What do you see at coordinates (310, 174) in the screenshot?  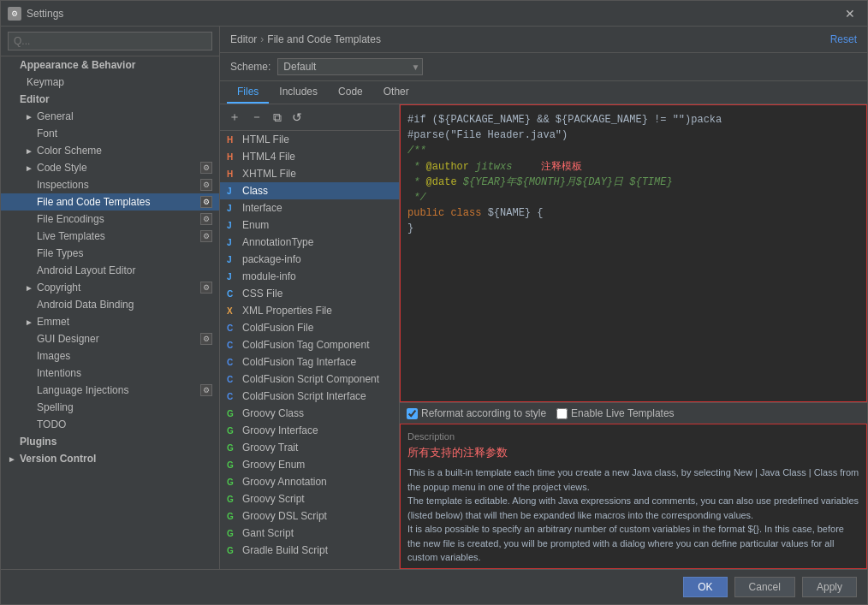 I see `file-item-xhtml: HXHTML File` at bounding box center [310, 174].